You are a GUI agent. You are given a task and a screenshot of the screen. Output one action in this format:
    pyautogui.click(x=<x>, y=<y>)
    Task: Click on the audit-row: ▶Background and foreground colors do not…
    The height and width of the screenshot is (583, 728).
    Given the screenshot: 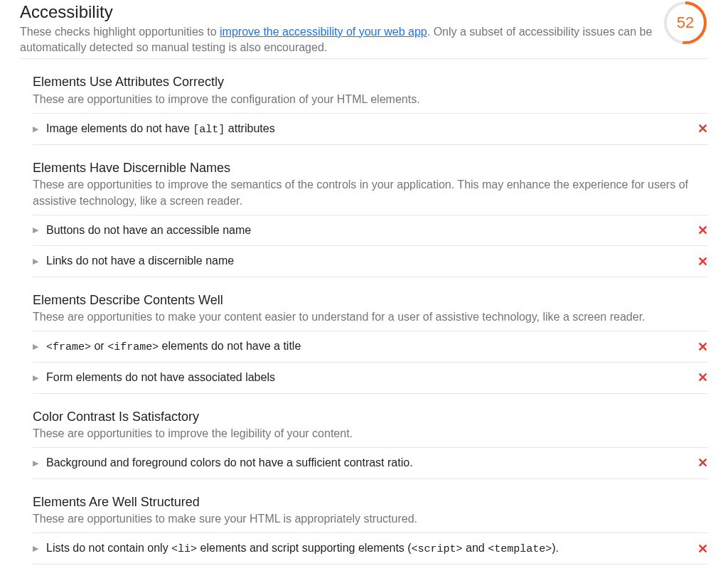 What is the action you would take?
    pyautogui.click(x=370, y=464)
    